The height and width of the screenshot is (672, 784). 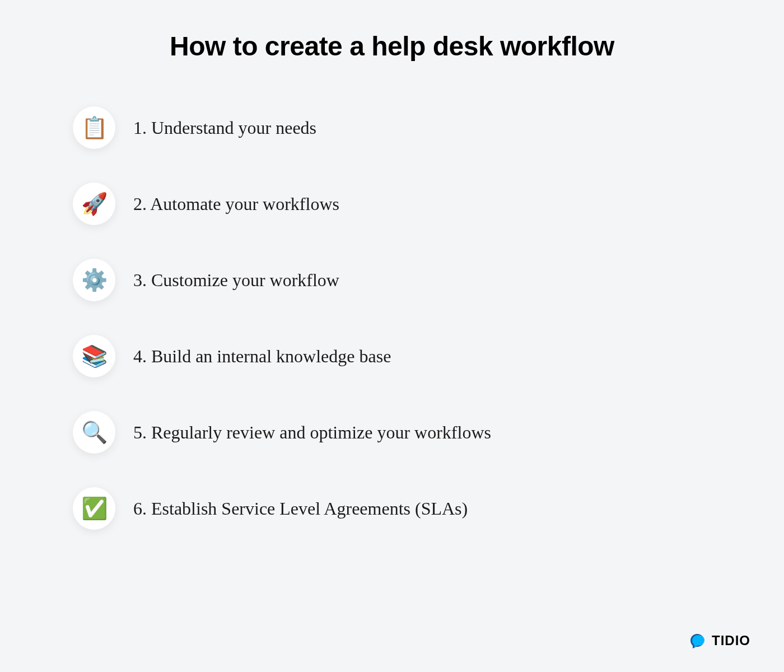 I want to click on step-icon-circle: ✅, so click(x=94, y=508).